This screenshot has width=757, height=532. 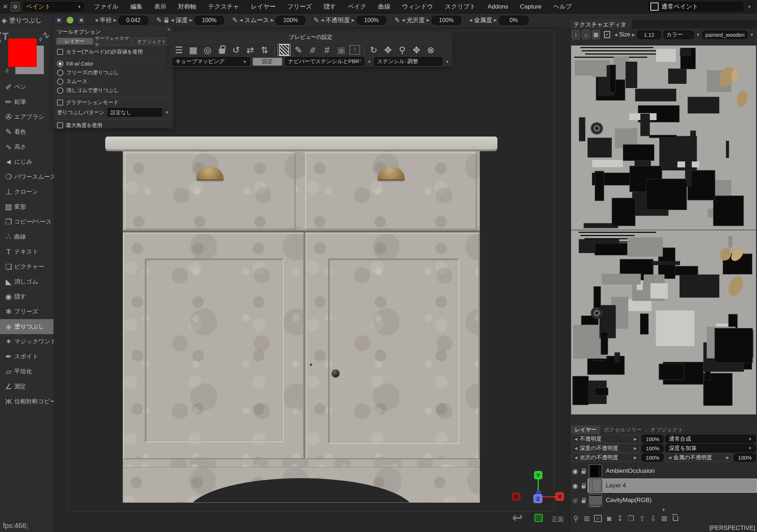 I want to click on menu-item-表示: 表示, so click(x=160, y=6).